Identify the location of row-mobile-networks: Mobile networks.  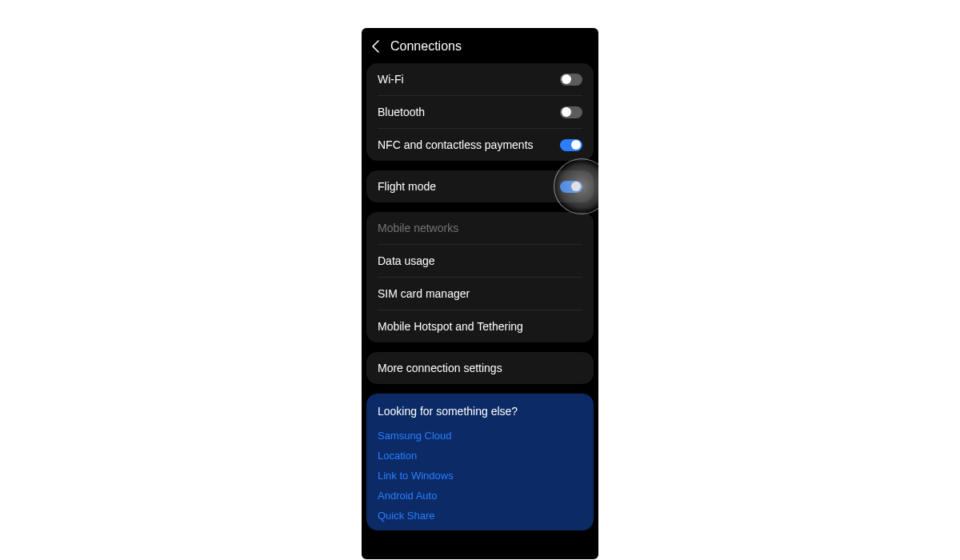
(480, 228).